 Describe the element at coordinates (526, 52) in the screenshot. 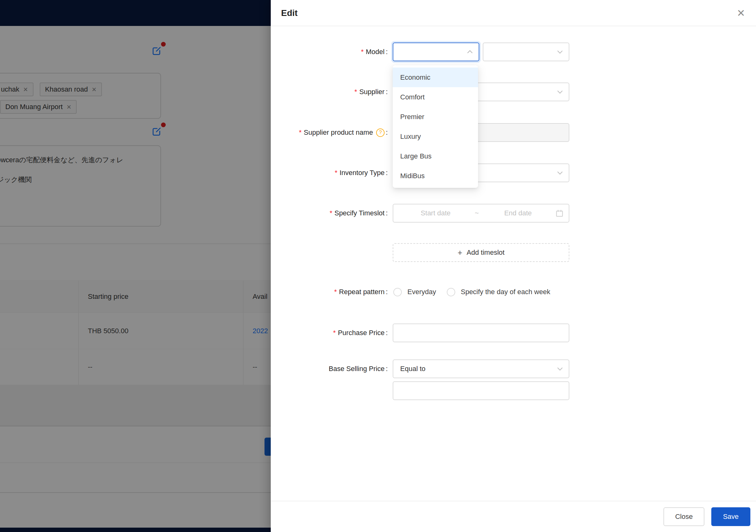

I see `model-subtype-select` at that location.